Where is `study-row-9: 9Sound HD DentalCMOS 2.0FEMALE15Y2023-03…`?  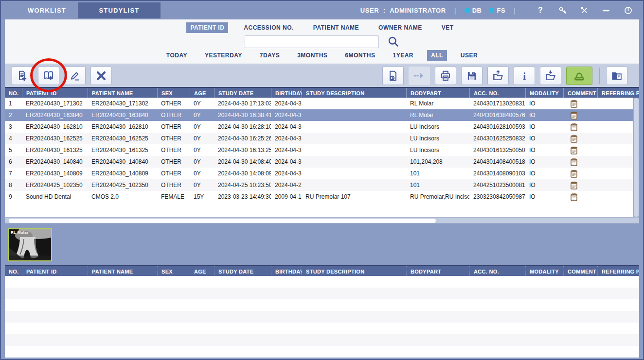
study-row-9: 9Sound HD DentalCMOS 2.0FEMALE15Y2023-03… is located at coordinates (319, 197).